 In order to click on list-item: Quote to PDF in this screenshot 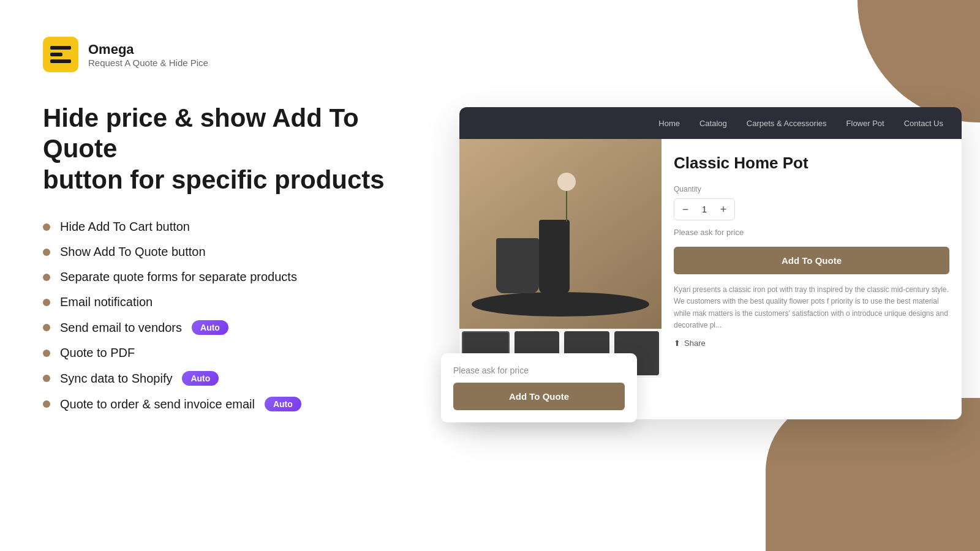, I will do `click(224, 353)`.